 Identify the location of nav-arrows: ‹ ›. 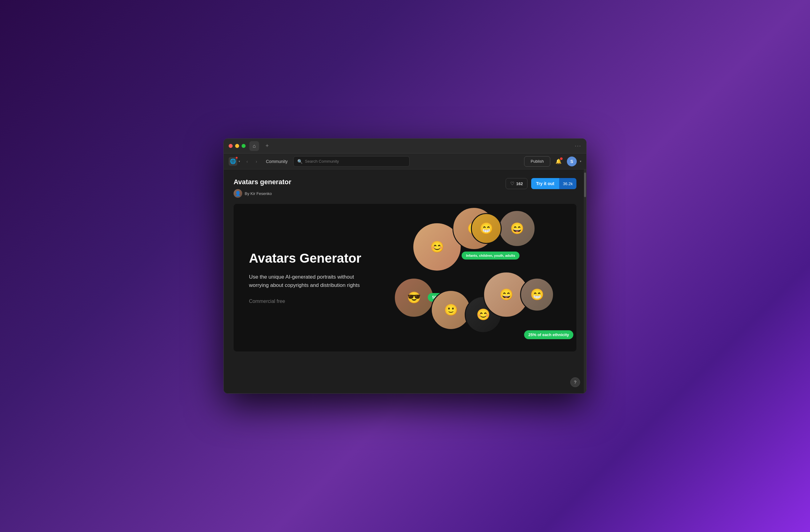
(252, 161).